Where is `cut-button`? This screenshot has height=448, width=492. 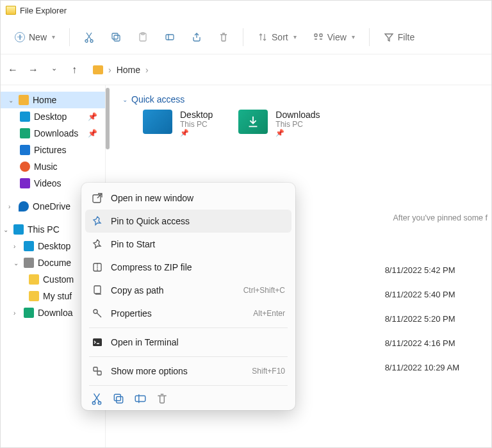 cut-button is located at coordinates (89, 37).